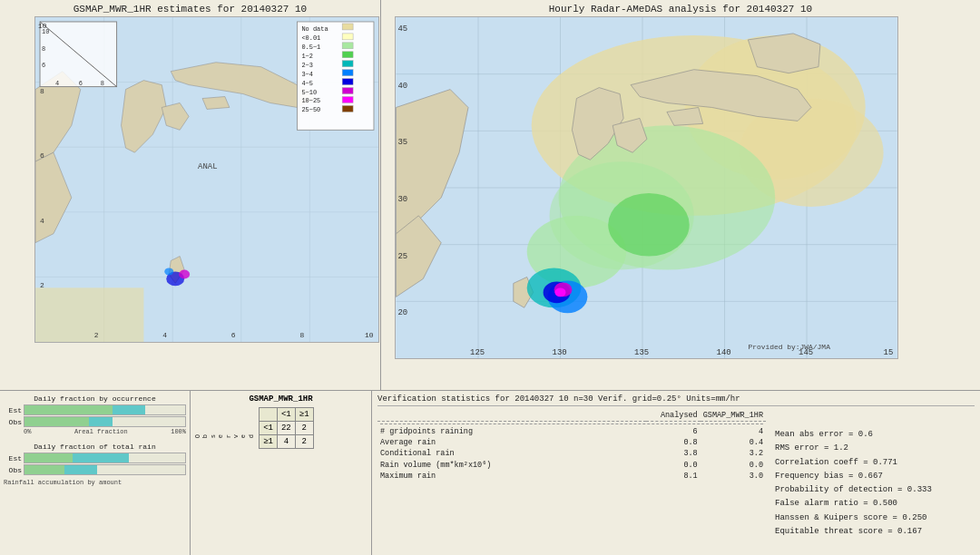 This screenshot has width=980, height=555. Describe the element at coordinates (572, 464) in the screenshot. I see `verif-row-3: Rain volume (mm*km²x10⁶) 0.0 0.0` at that location.